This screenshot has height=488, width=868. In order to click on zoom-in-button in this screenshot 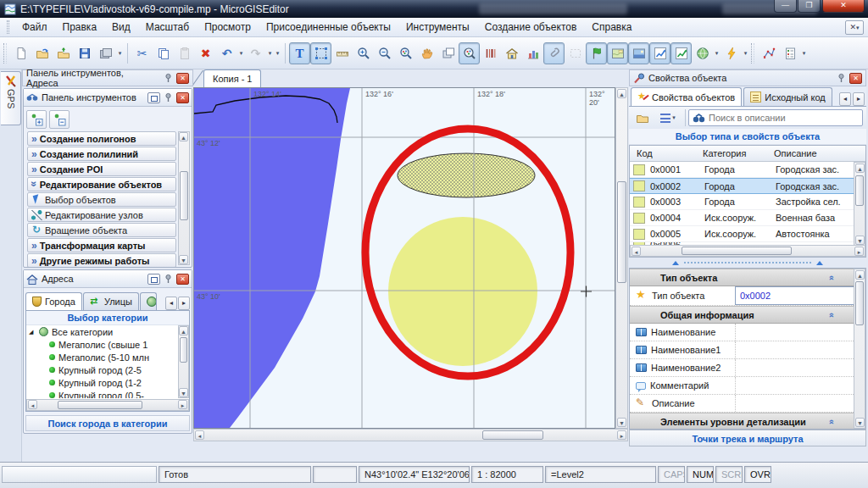, I will do `click(363, 53)`.